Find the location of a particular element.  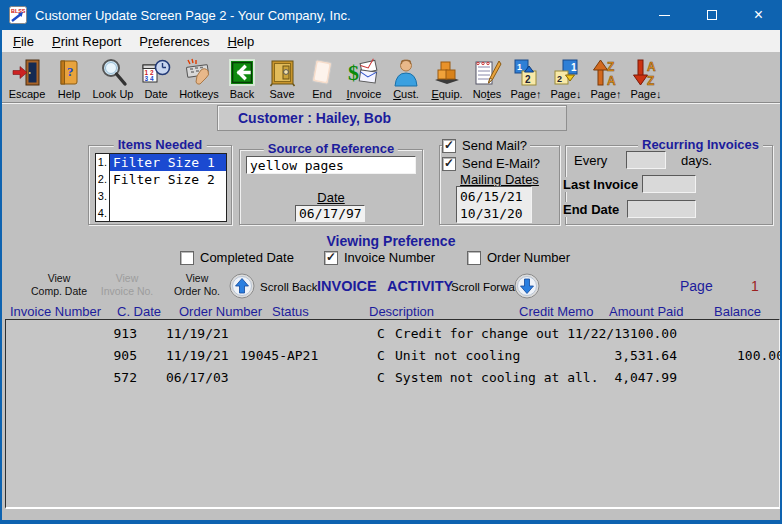

svg-text: Z is located at coordinates (610, 67).